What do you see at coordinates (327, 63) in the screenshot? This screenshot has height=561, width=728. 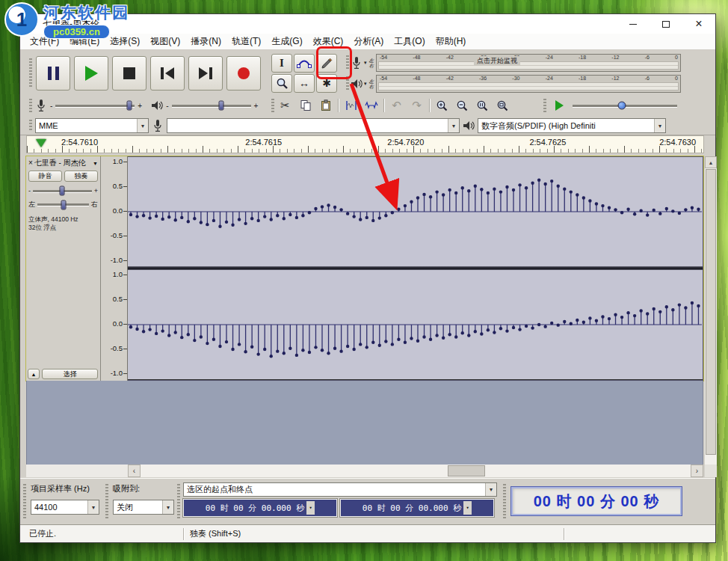 I see `draw-tool-button` at bounding box center [327, 63].